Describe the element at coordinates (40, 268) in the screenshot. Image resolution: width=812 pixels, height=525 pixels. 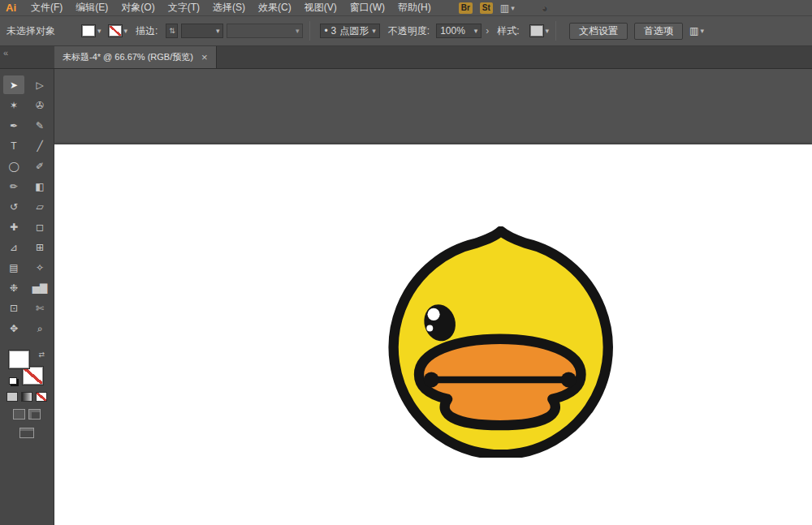
I see `eyedropper-tool: ✧` at that location.